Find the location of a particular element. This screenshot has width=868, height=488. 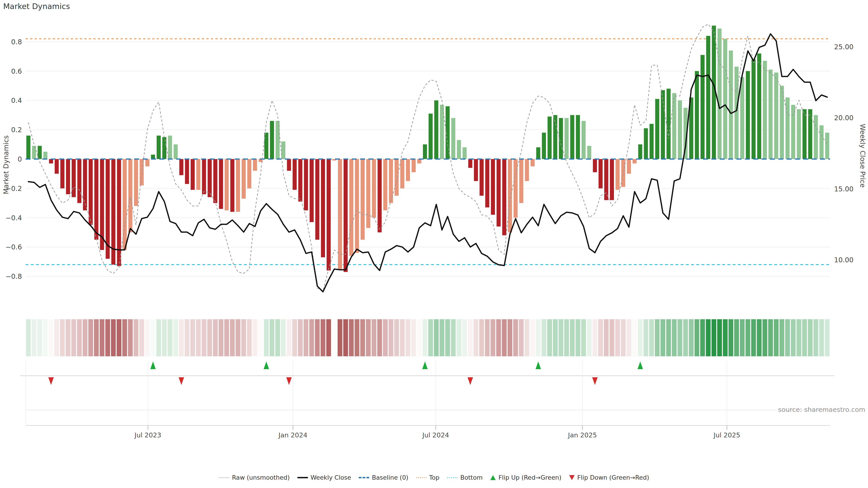

left-axis-tick-label: 0.6 is located at coordinates (17, 71).